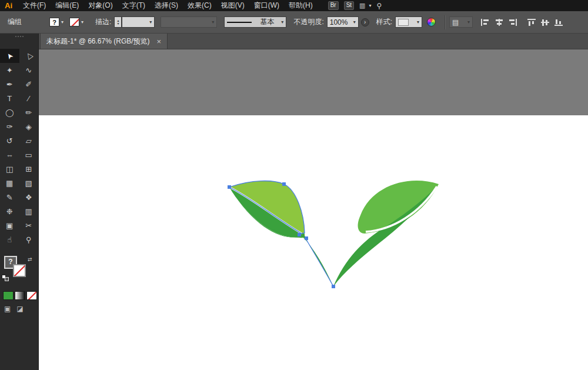  What do you see at coordinates (28, 226) in the screenshot?
I see `slice-tool-icon: ✂` at bounding box center [28, 226].